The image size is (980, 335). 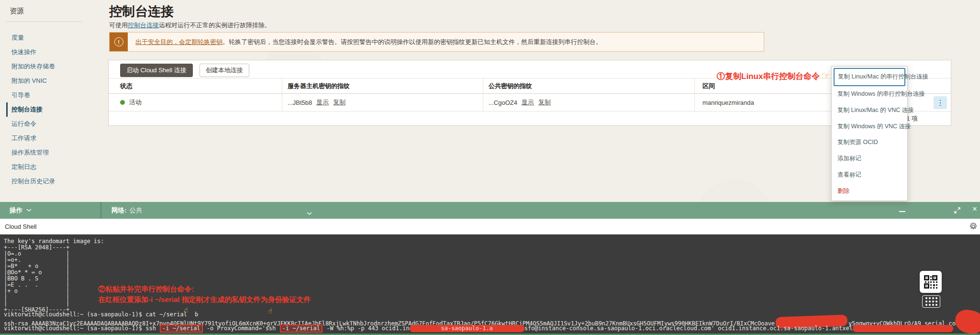 I want to click on pointing-right-icon: ☞, so click(x=826, y=76).